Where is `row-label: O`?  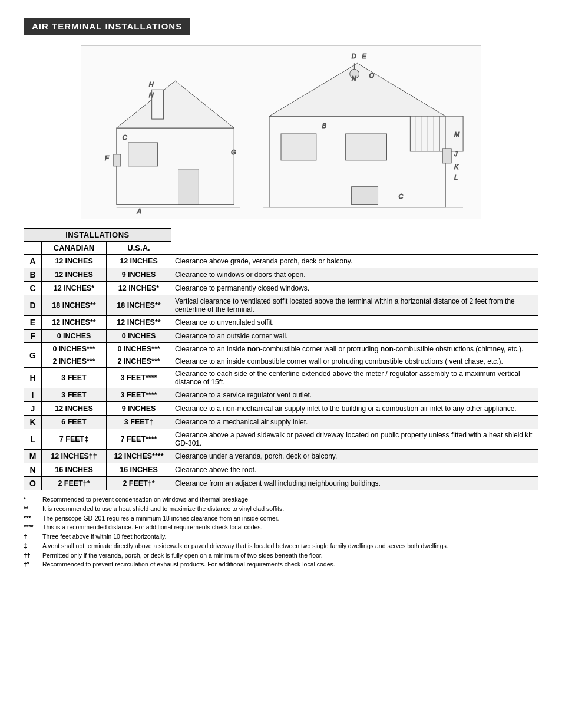
row-label: O is located at coordinates (33, 483).